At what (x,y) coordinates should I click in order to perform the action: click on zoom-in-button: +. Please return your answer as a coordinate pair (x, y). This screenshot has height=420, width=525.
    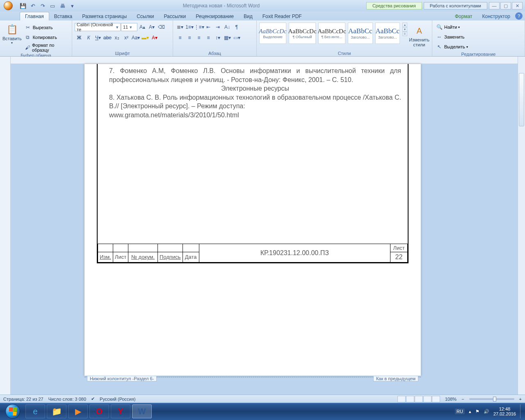
    Looking at the image, I should click on (520, 399).